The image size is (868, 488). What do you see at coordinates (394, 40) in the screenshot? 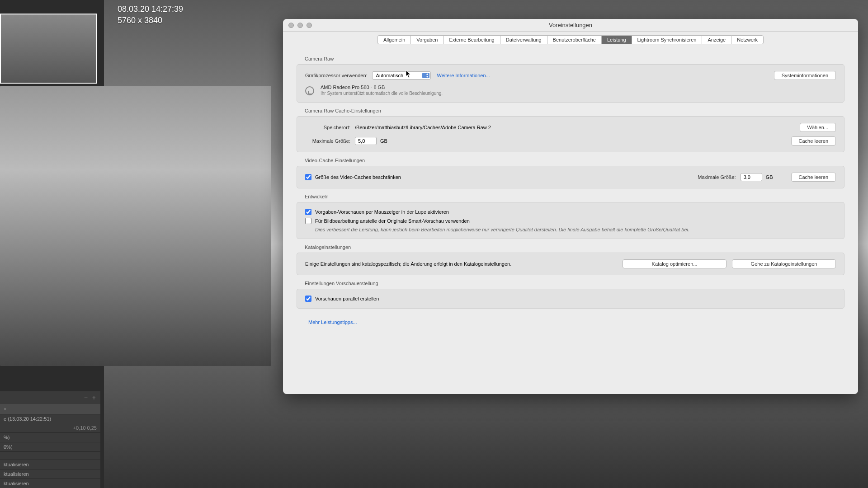
I see `tab-allgemein: Allgemein` at bounding box center [394, 40].